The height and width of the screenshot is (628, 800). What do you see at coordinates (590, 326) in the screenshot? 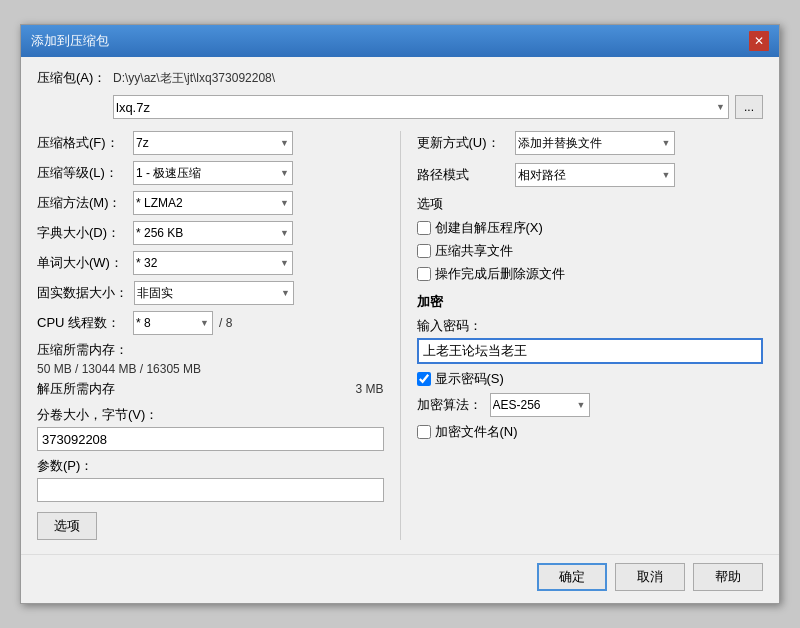
I see `password-label: 输入密码：` at bounding box center [590, 326].